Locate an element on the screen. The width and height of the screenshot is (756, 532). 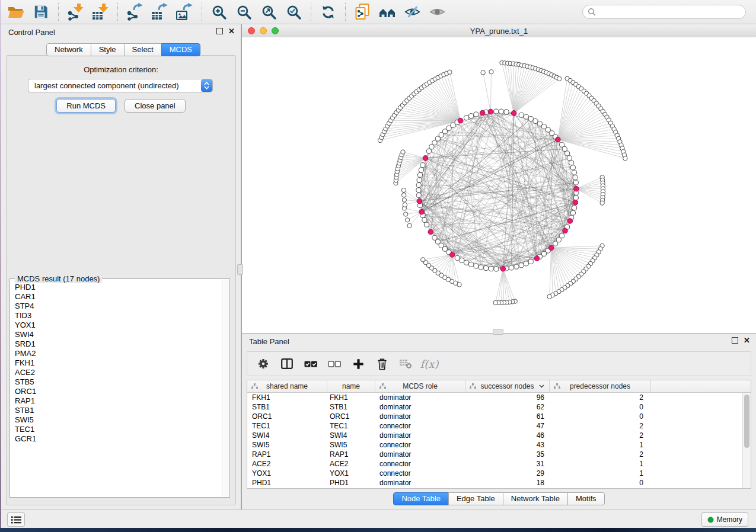
horizontal-splitter-grip is located at coordinates (498, 332).